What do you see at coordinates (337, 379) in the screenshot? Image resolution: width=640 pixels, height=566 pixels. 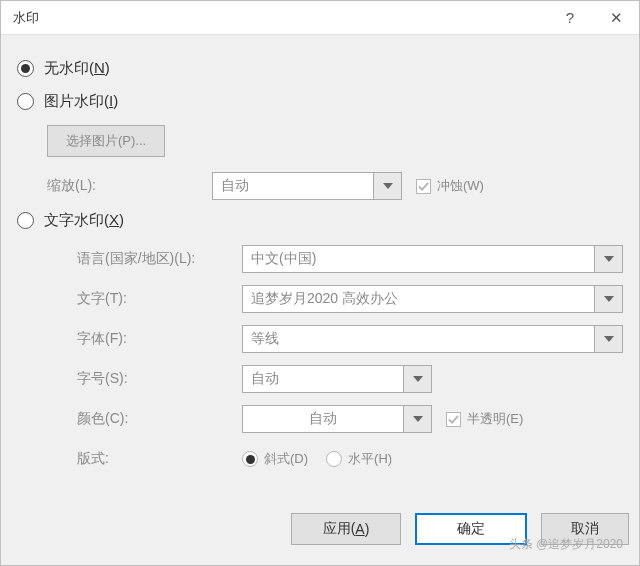 I see `size-combo: 自动` at bounding box center [337, 379].